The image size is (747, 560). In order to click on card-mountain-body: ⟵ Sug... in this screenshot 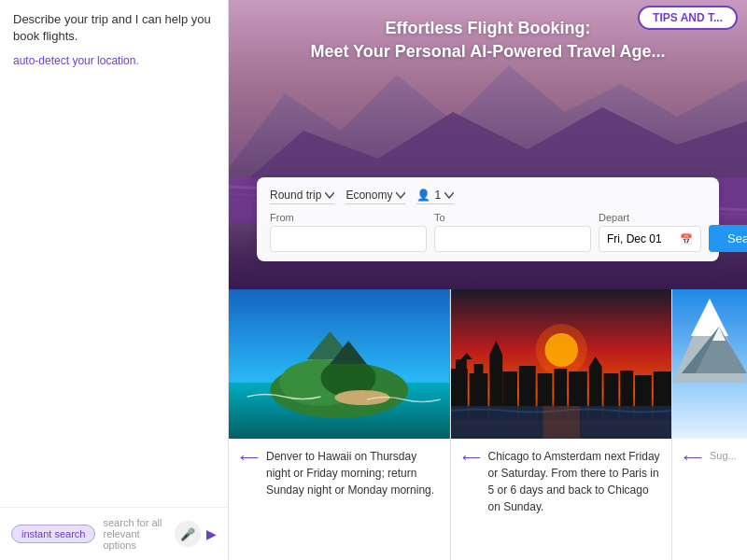, I will do `click(710, 499)`.